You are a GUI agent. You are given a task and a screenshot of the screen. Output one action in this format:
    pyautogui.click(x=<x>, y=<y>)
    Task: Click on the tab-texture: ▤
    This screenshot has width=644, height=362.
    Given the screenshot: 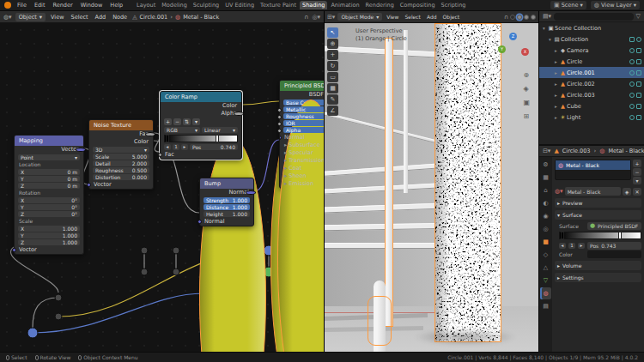 What is the action you would take?
    pyautogui.click(x=546, y=306)
    